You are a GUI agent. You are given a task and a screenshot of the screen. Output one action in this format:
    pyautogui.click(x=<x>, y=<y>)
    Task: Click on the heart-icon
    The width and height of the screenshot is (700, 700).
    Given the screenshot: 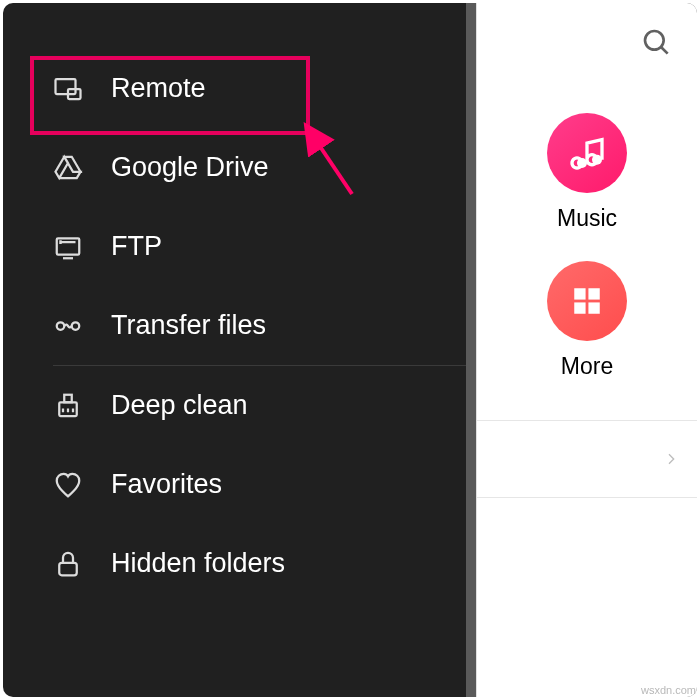 What is the action you would take?
    pyautogui.click(x=68, y=485)
    